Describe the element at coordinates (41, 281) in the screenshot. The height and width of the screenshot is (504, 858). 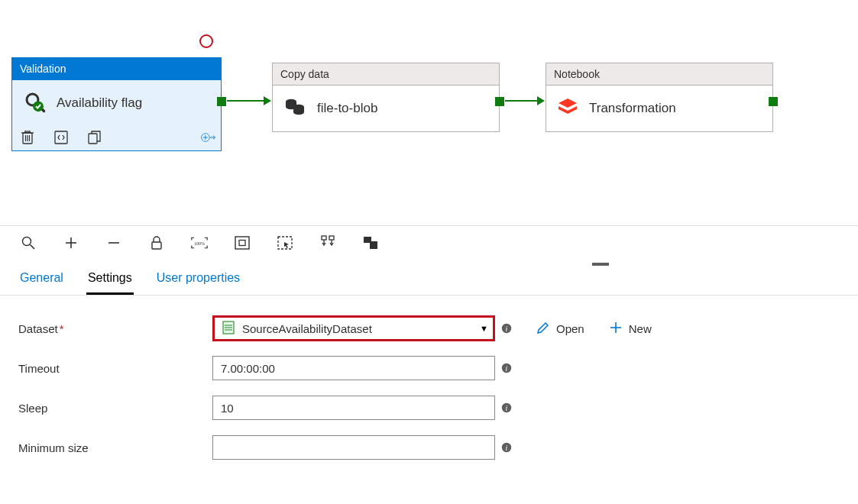
I see `tab-general: General` at that location.